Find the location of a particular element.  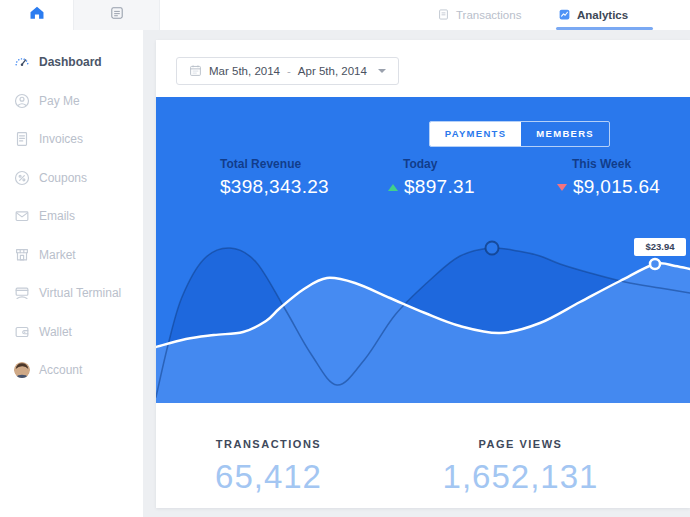

sidebar-item-label: Market is located at coordinates (58, 255).